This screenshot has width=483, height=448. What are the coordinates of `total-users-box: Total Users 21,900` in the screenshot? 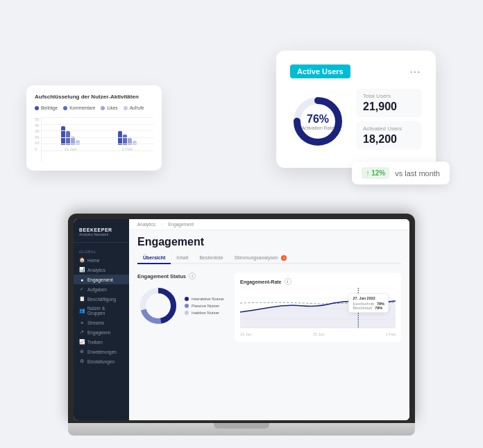 It's located at (389, 103).